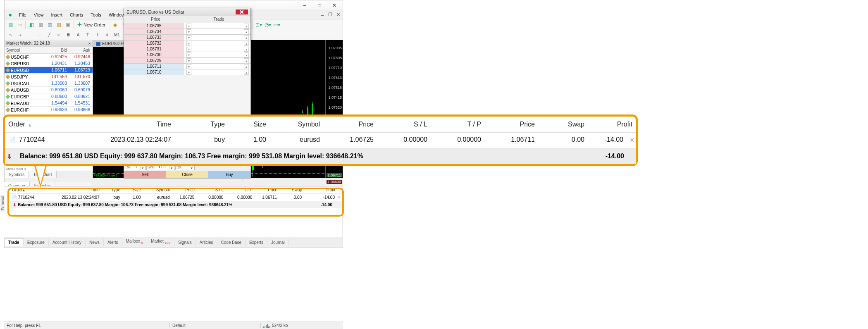 The image size is (868, 329). I want to click on scol-size: Size, so click(132, 190).